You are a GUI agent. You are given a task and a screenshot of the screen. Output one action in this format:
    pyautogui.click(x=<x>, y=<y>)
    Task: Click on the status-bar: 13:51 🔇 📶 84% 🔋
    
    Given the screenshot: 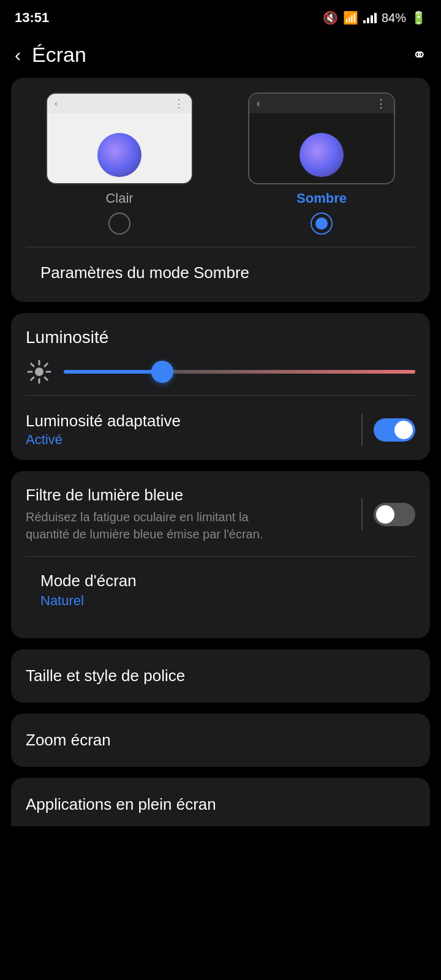 What is the action you would take?
    pyautogui.click(x=221, y=16)
    